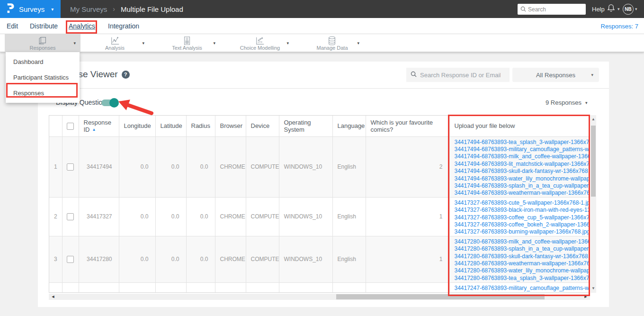 The image size is (644, 316). Describe the element at coordinates (322, 26) in the screenshot. I see `survey-section-tabs: Edit Distribute Analytics Integration Re…` at that location.